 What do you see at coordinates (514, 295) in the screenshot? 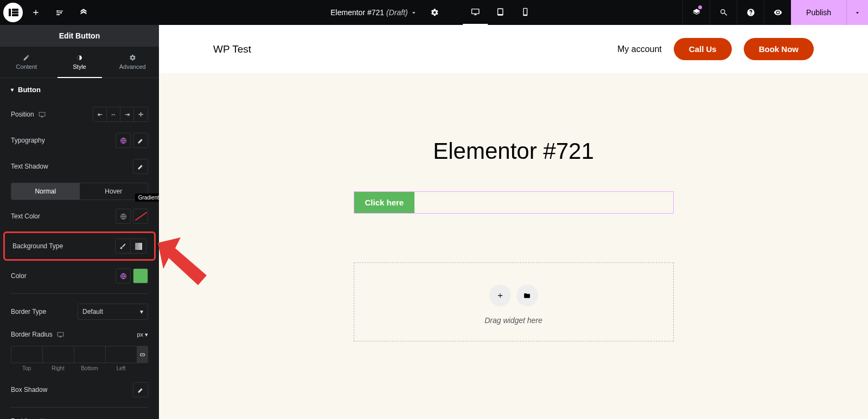
I see `drop-zone-icons: ＋` at bounding box center [514, 295].